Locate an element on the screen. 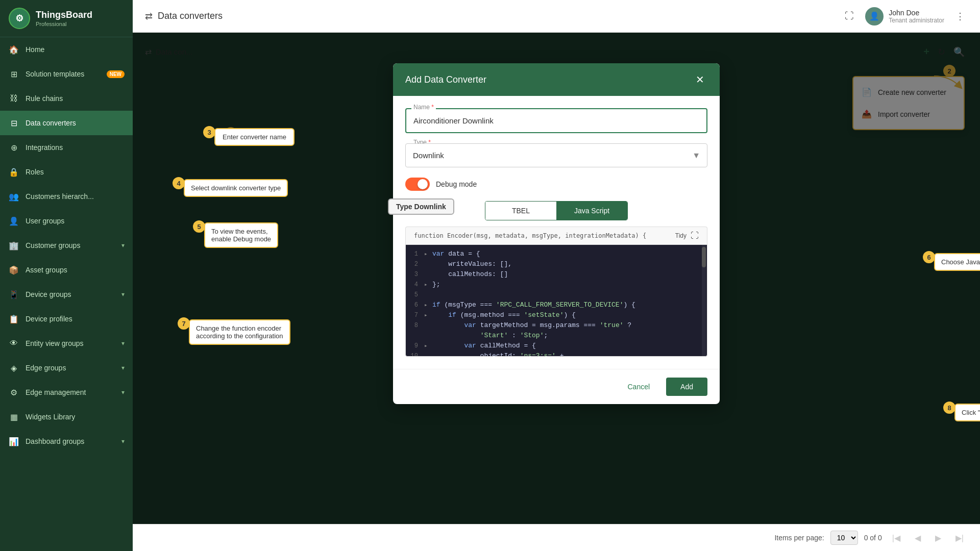 The image size is (980, 551). sidebar-item-integrations: ⊕ Integrations is located at coordinates (66, 147).